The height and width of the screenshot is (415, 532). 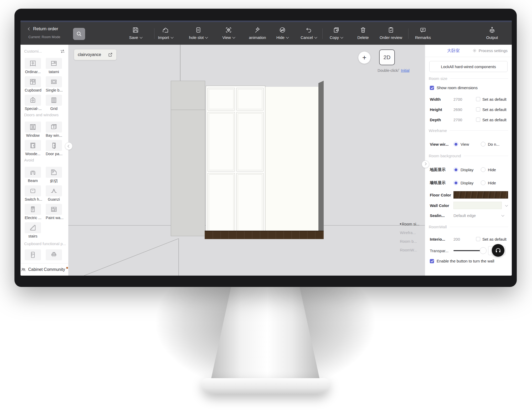 What do you see at coordinates (387, 57) in the screenshot?
I see `2d-view-toggle: 2D` at bounding box center [387, 57].